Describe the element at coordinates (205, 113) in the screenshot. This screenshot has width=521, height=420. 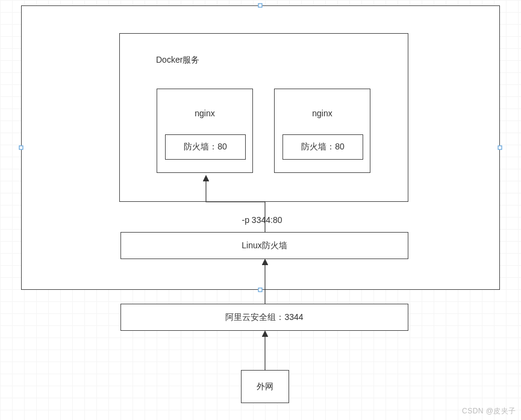
I see `nginx-left-title: nginx` at that location.